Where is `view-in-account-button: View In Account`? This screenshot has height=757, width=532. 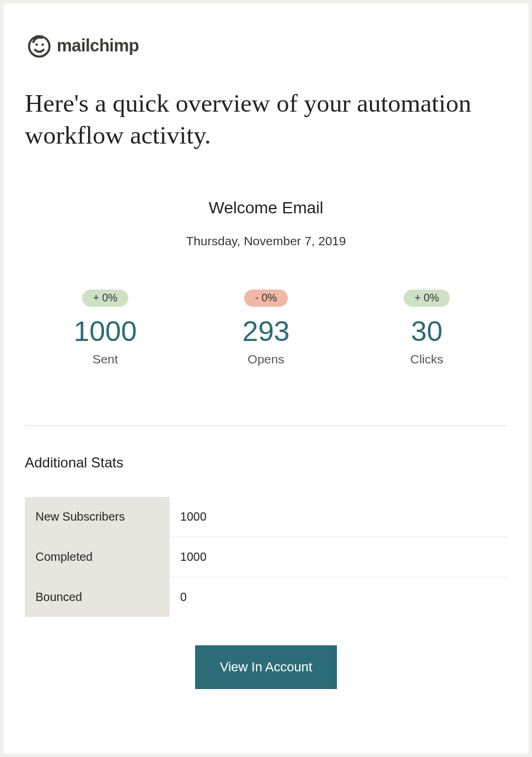 view-in-account-button: View In Account is located at coordinates (266, 667).